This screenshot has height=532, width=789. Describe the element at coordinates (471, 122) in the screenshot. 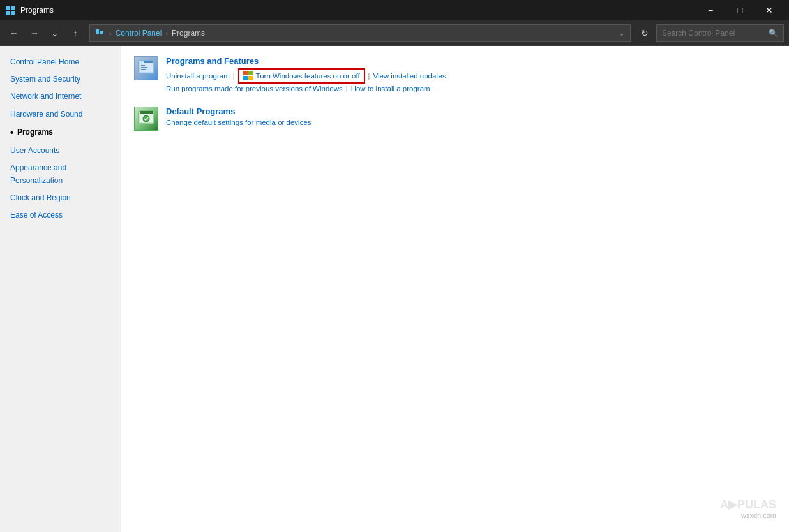

I see `default-programs-links: Change default settings for media or dev…` at that location.